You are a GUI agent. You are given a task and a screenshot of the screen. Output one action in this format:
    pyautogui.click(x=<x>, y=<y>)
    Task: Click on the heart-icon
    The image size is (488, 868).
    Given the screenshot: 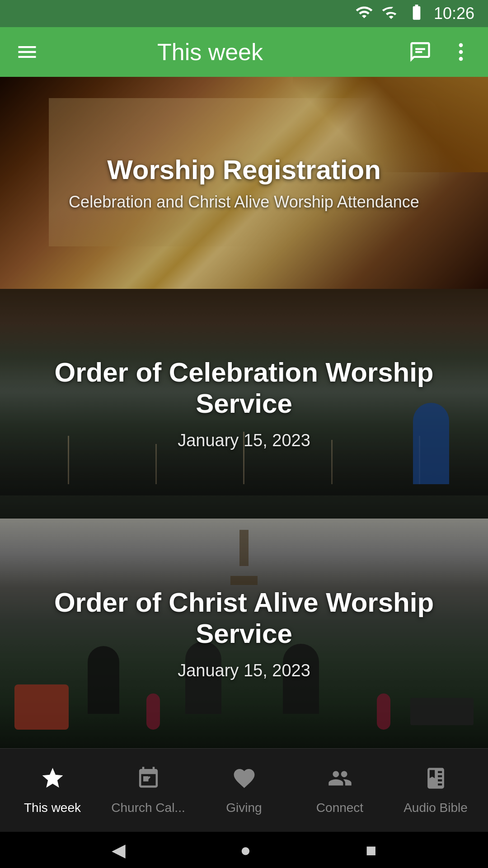 What is the action you would take?
    pyautogui.click(x=244, y=781)
    